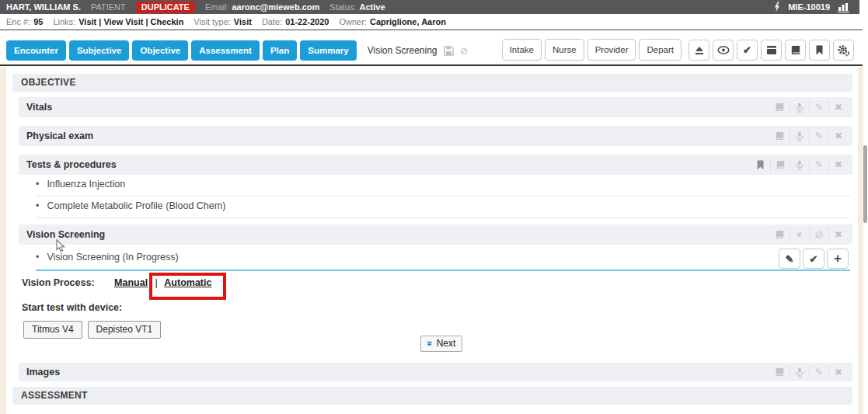  What do you see at coordinates (124, 329) in the screenshot?
I see `device-depisteo-button: Depisteo VT1` at bounding box center [124, 329].